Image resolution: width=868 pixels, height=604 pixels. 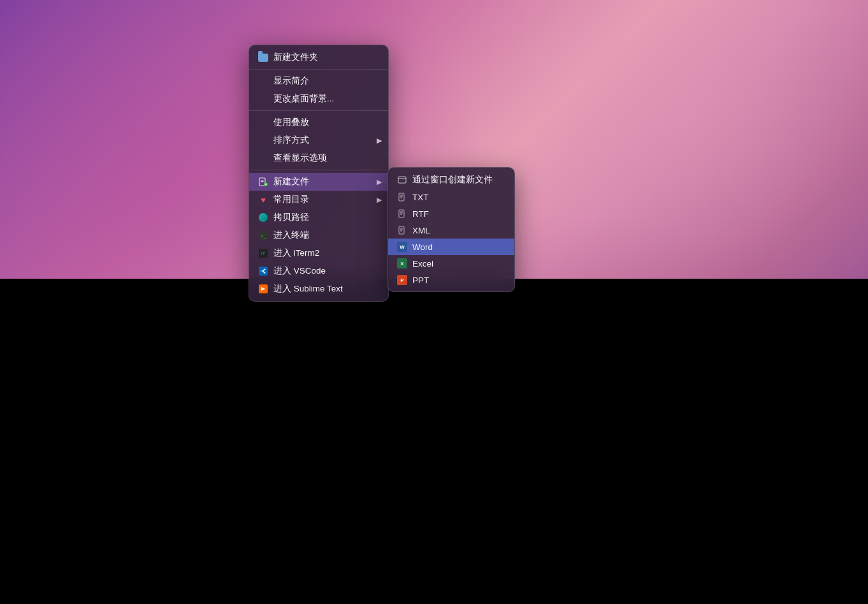 I want to click on menu-item-copy-path: 拷贝路径, so click(x=319, y=217).